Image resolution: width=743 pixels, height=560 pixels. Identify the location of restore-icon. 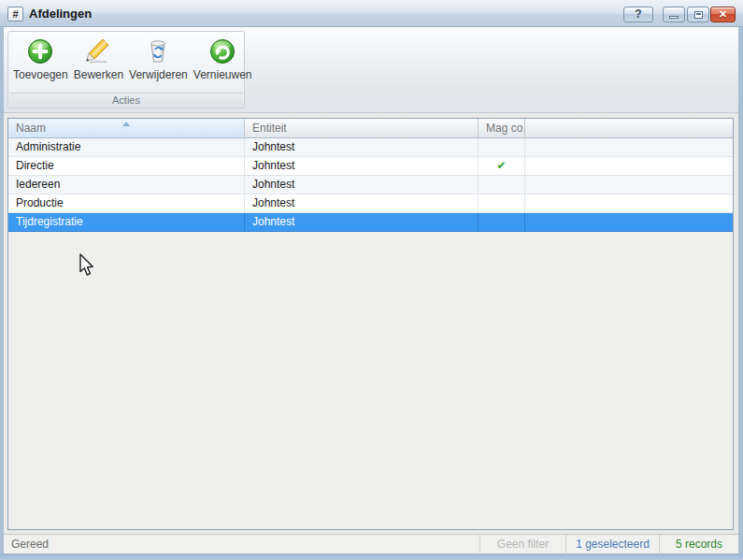
(699, 15).